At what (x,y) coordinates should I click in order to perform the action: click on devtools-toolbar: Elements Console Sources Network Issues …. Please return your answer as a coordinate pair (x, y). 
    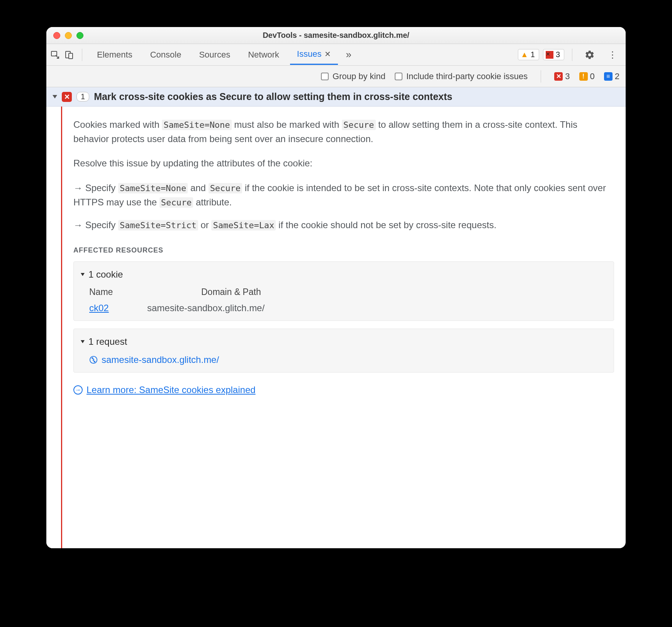
    Looking at the image, I should click on (336, 55).